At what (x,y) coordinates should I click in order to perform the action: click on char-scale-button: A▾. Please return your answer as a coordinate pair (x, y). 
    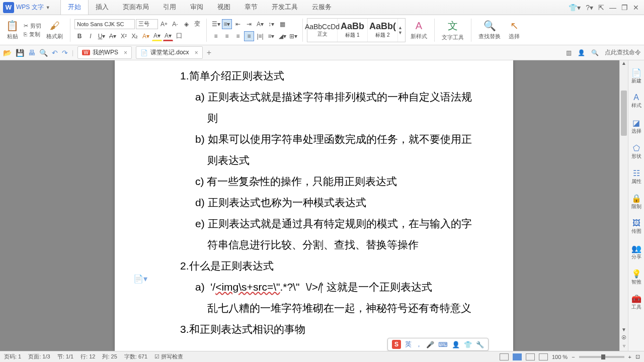
    Looking at the image, I should click on (260, 24).